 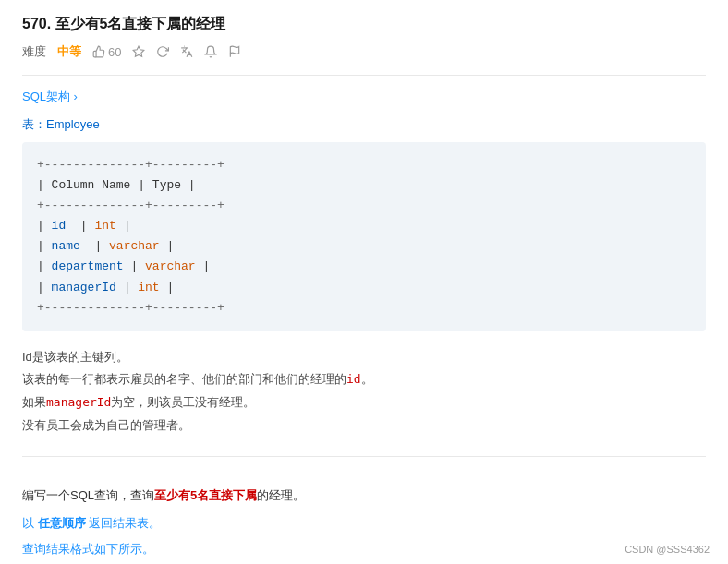 What do you see at coordinates (364, 549) in the screenshot?
I see `result-format-text: 查询结果格式如下所示。` at bounding box center [364, 549].